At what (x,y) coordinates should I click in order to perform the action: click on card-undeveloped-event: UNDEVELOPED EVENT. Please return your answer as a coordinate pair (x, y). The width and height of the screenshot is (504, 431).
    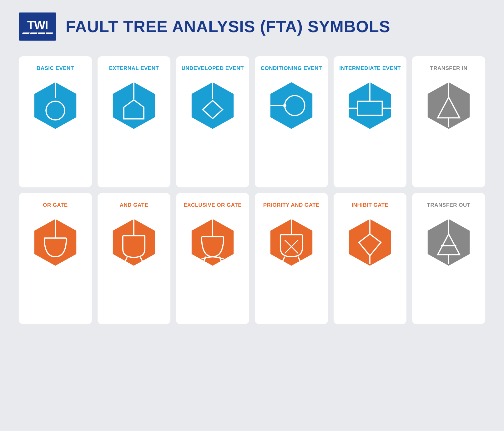
    Looking at the image, I should click on (213, 122).